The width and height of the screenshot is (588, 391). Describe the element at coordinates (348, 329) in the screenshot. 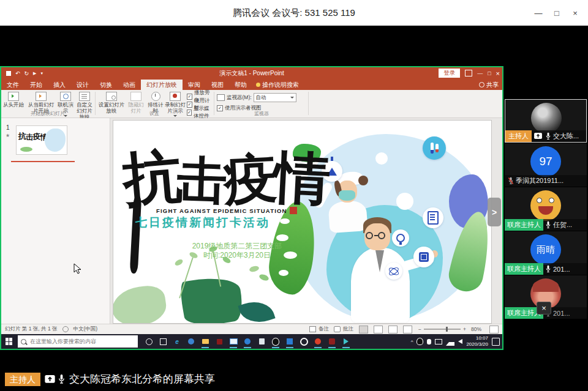

I see `comments-button: 批注` at that location.